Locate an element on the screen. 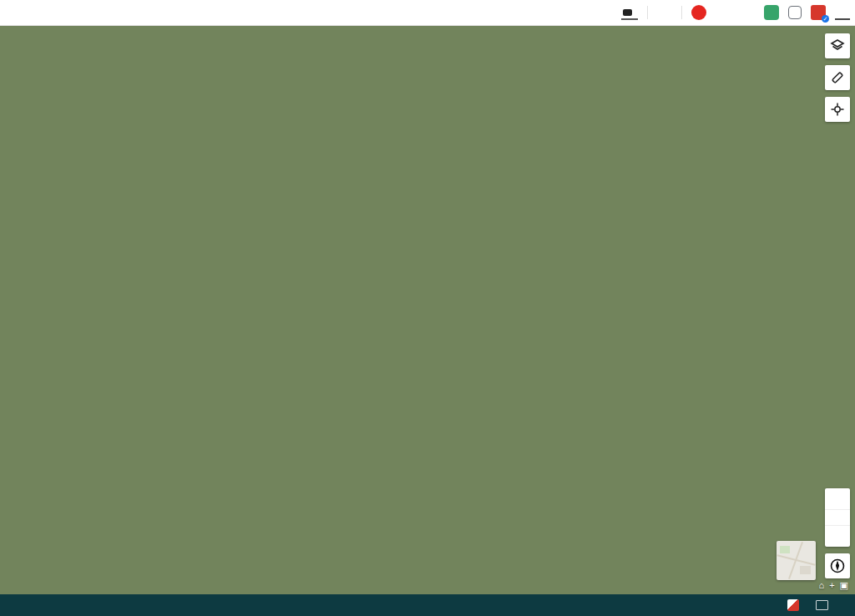  bookmark-icon is located at coordinates (665, 13).